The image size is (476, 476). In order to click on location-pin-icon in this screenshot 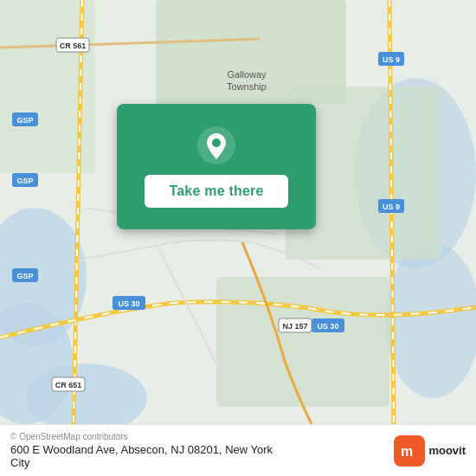, I will do `click(216, 145)`.